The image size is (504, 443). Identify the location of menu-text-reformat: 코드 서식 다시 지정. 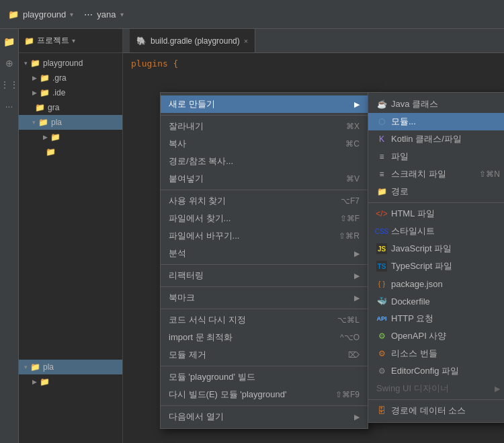
(207, 320).